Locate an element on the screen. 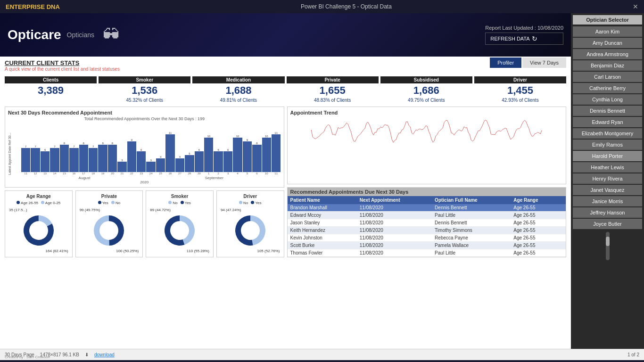 The width and height of the screenshot is (644, 362). close-button: ✕ is located at coordinates (636, 7).